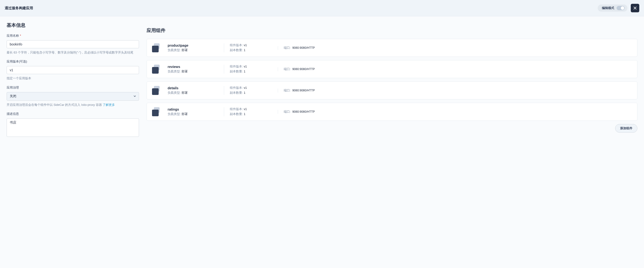  I want to click on component-name: reviews, so click(192, 67).